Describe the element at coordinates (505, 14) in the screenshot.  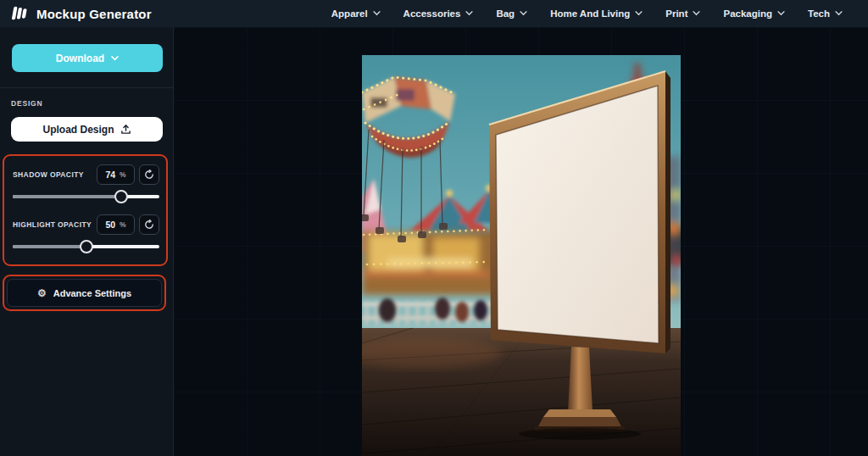
I see `nav-label: Bag` at that location.